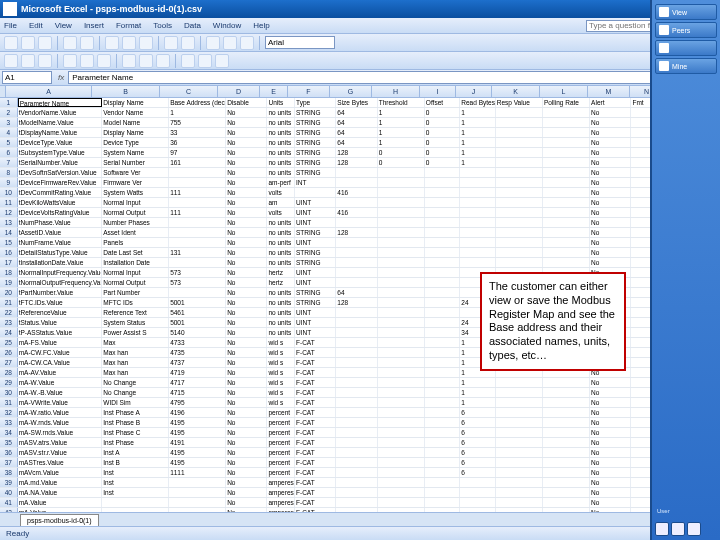 Image resolution: width=720 pixels, height=540 pixels. Describe the element at coordinates (129, 43) in the screenshot. I see `copy-icon` at that location.